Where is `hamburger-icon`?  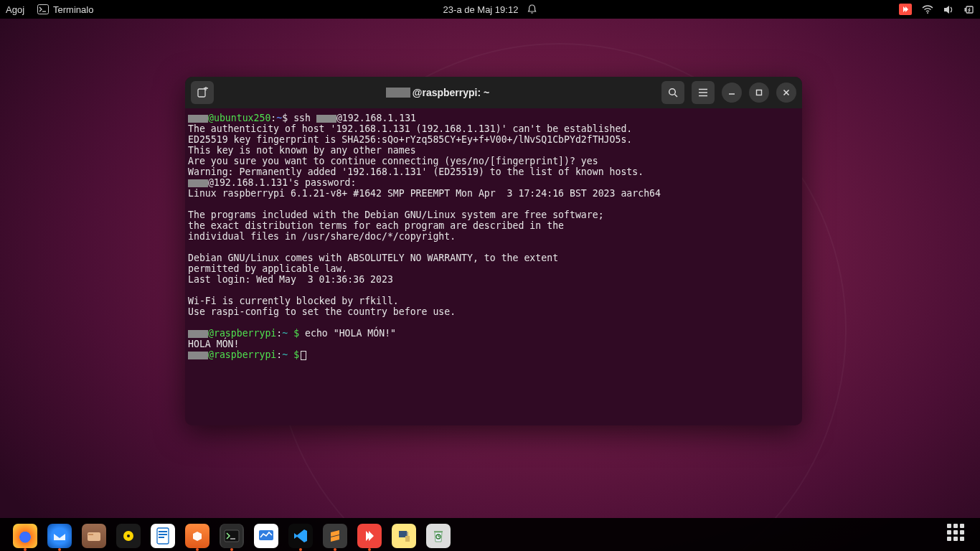 hamburger-icon is located at coordinates (703, 93).